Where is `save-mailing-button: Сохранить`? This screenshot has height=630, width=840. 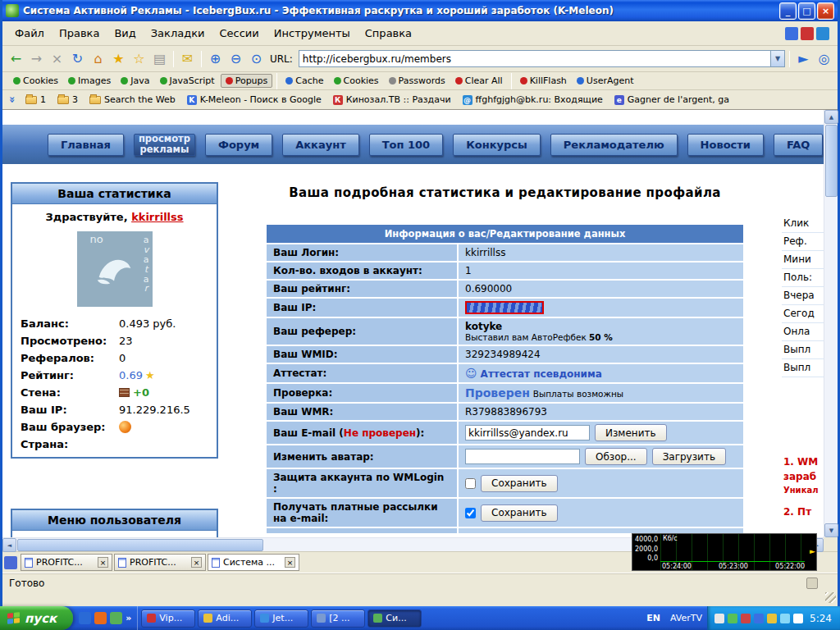 save-mailing-button: Сохранить is located at coordinates (519, 514).